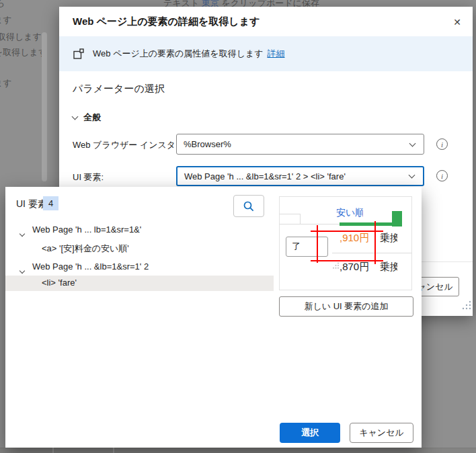 This screenshot has height=453, width=476. Describe the element at coordinates (21, 37) in the screenshot. I see `background-text-fragment: 取得します` at that location.